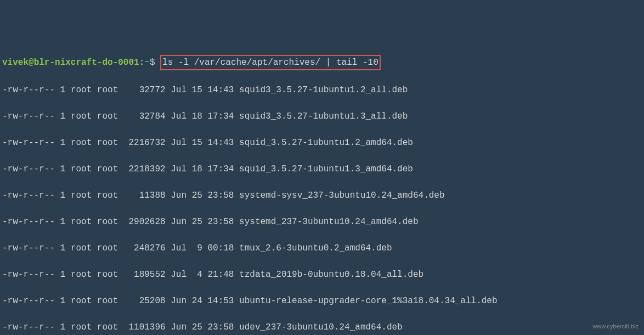 The image size is (644, 335). What do you see at coordinates (322, 275) in the screenshot?
I see `output-1-row: -rw-r--r-- 1 root root 189552 Jul 4 21:4…` at bounding box center [322, 275].